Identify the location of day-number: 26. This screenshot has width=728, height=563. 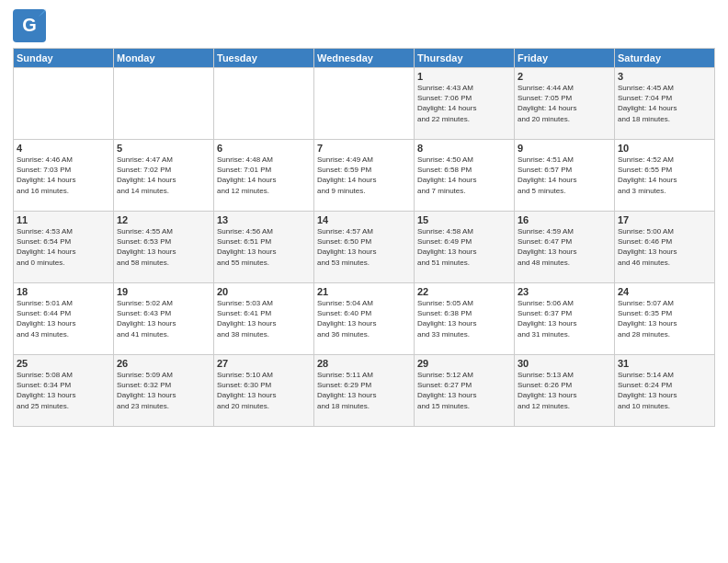
(164, 363).